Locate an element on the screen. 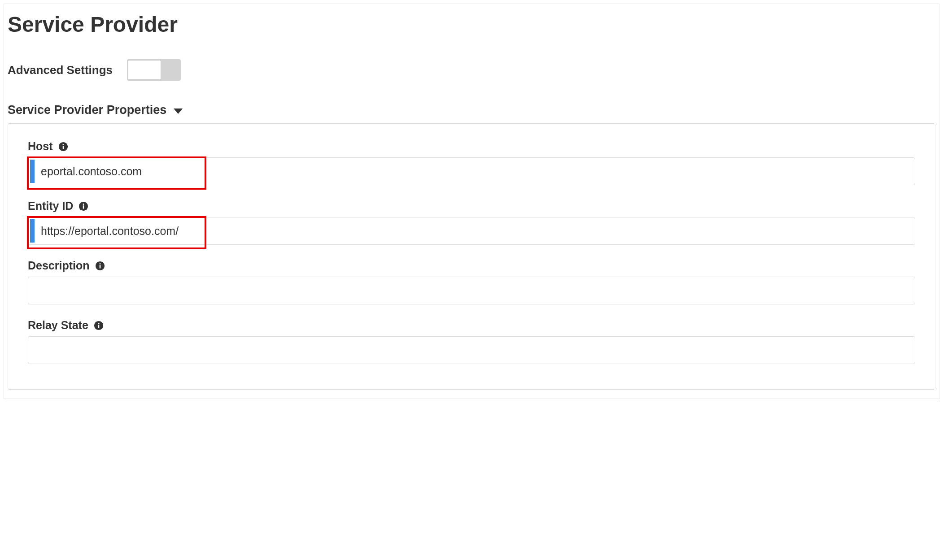 The image size is (943, 560). description-label-row: Description is located at coordinates (472, 265).